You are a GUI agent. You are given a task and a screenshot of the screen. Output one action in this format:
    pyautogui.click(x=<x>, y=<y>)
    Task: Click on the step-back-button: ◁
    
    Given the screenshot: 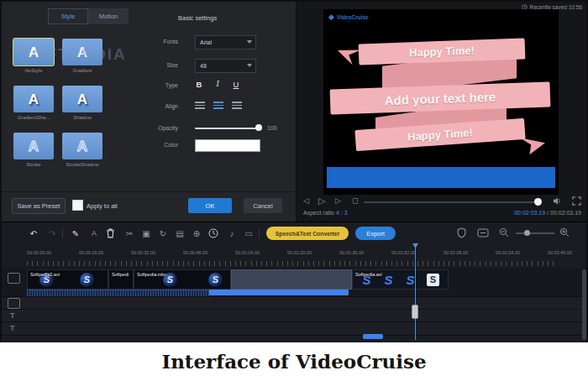 What is the action you would take?
    pyautogui.click(x=306, y=201)
    